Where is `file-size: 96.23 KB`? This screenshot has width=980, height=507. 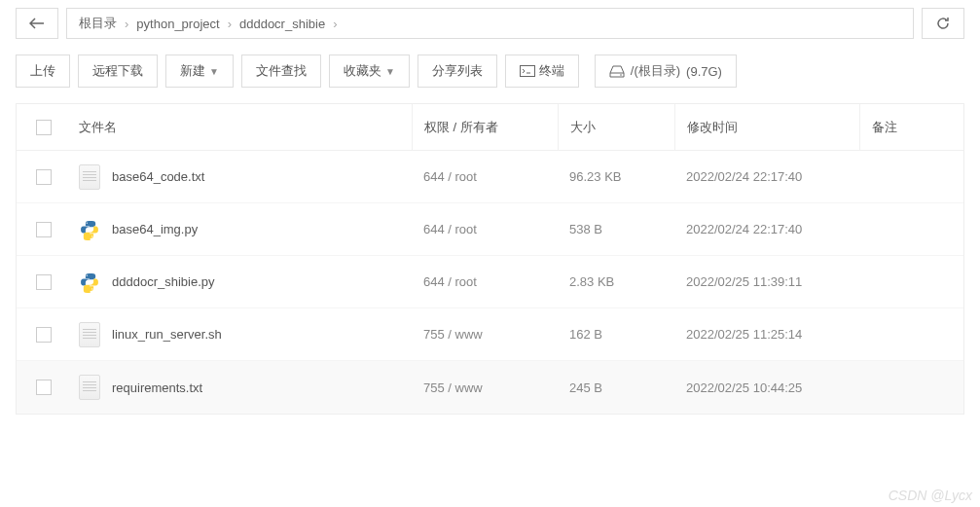
file-size: 96.23 KB is located at coordinates (616, 177).